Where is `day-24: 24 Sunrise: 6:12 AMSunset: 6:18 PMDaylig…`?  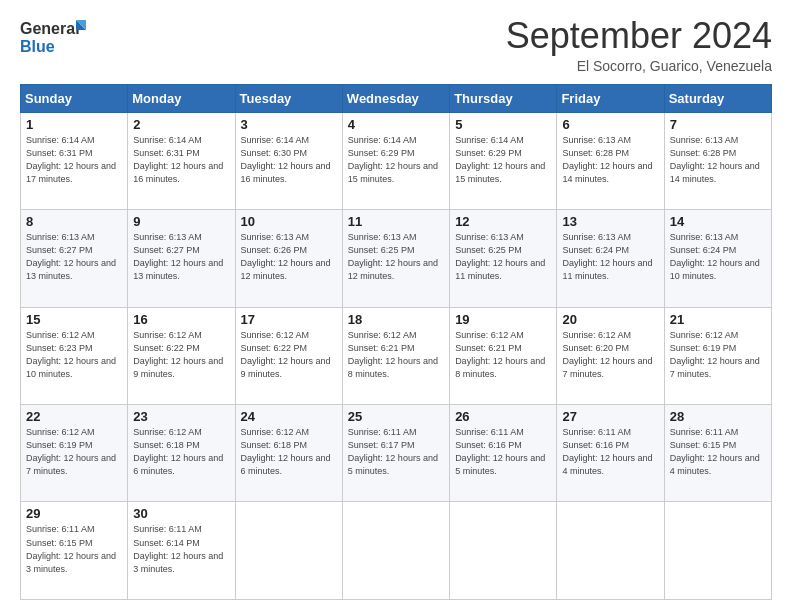 day-24: 24 Sunrise: 6:12 AMSunset: 6:18 PMDaylig… is located at coordinates (288, 454).